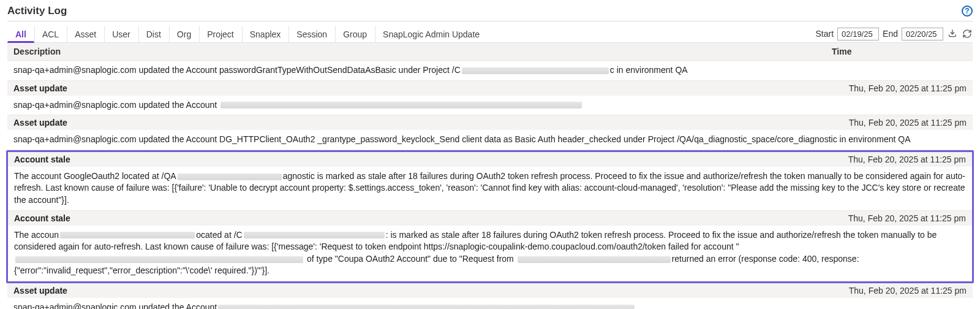 The height and width of the screenshot is (309, 980). I want to click on refresh-icon, so click(967, 34).